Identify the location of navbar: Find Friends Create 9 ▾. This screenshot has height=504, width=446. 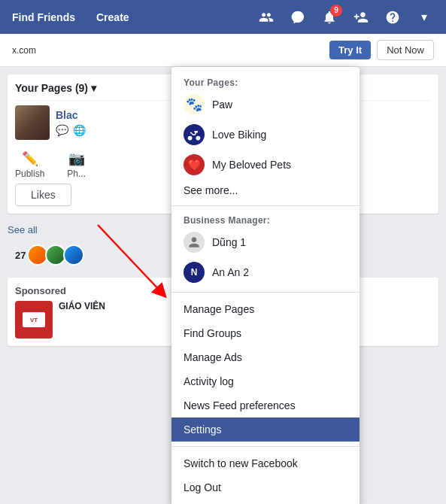
(223, 17).